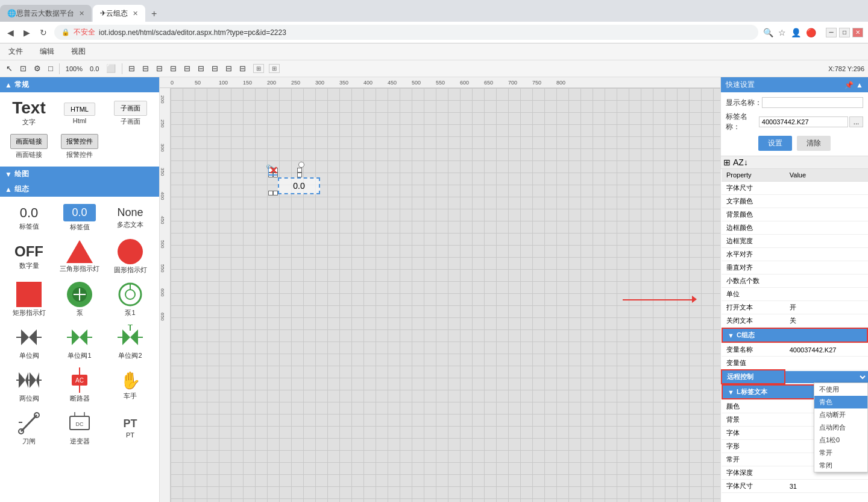 This screenshot has width=868, height=502. What do you see at coordinates (29, 299) in the screenshot?
I see `sidebar-item-rect-light: 矩形指示灯` at bounding box center [29, 299].